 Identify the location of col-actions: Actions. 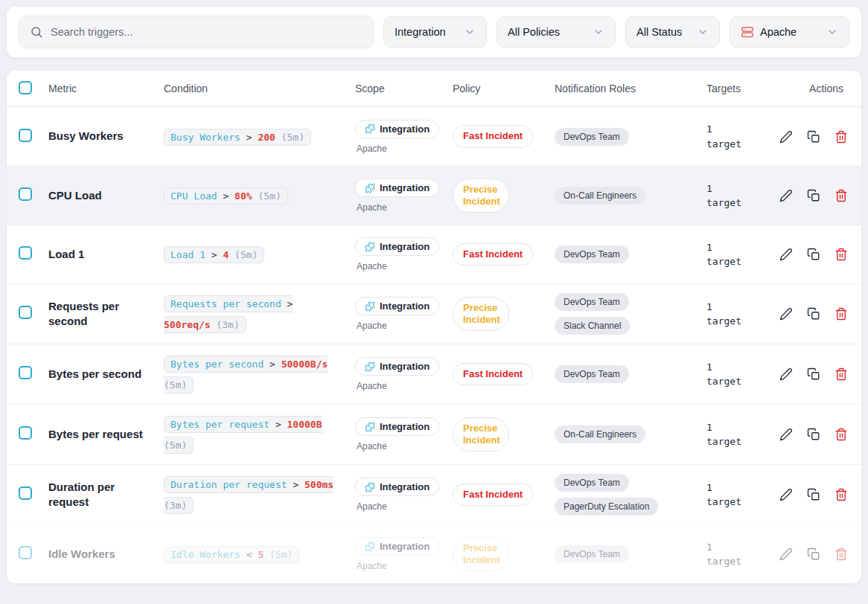
(813, 89).